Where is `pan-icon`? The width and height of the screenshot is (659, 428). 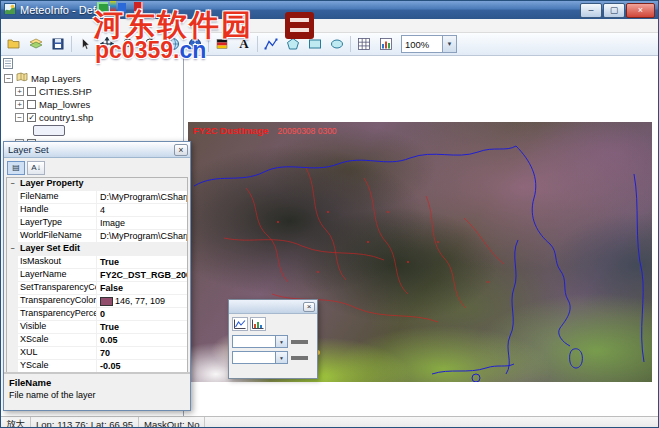
pan-icon is located at coordinates (107, 44).